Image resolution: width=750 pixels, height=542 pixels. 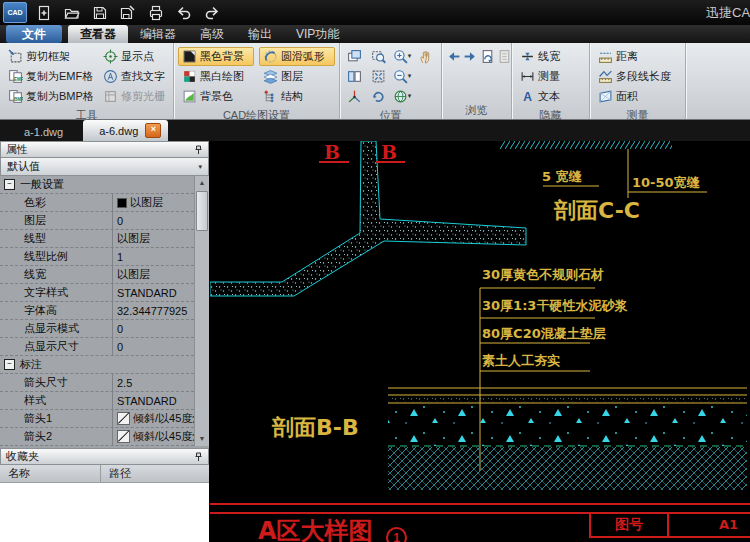 I want to click on fit-view-button, so click(x=378, y=76).